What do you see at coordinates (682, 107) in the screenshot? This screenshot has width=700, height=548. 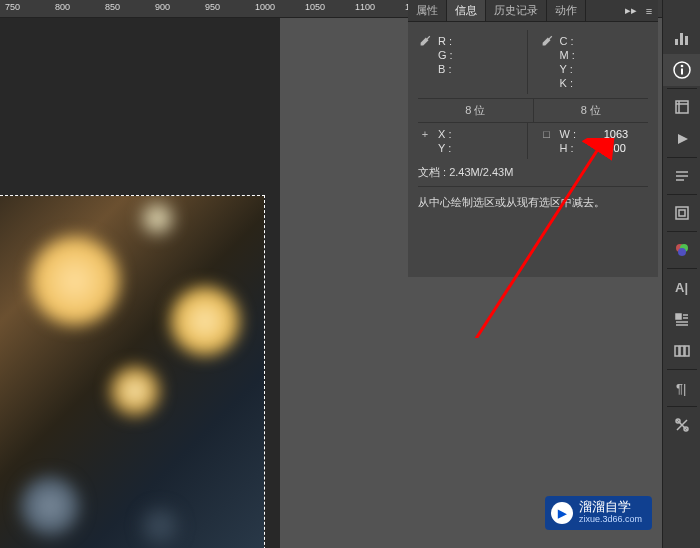 I see `history-icon` at bounding box center [682, 107].